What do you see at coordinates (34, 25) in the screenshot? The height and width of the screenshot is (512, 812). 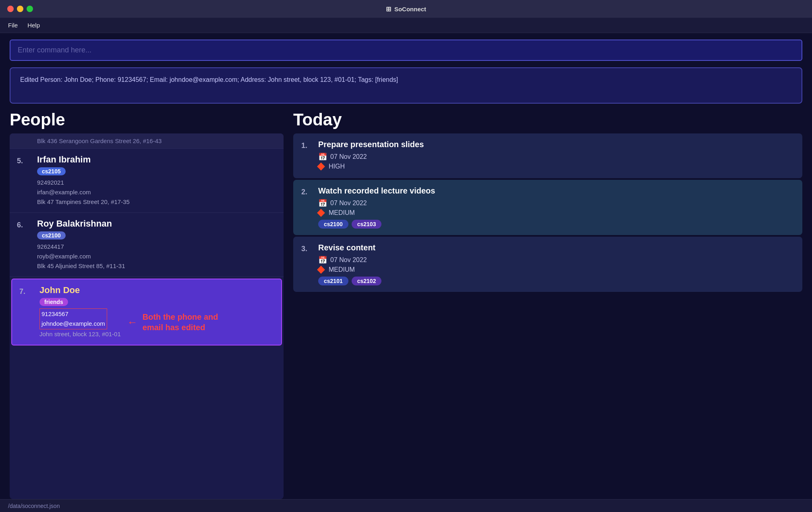 I see `menu-help: Help` at bounding box center [34, 25].